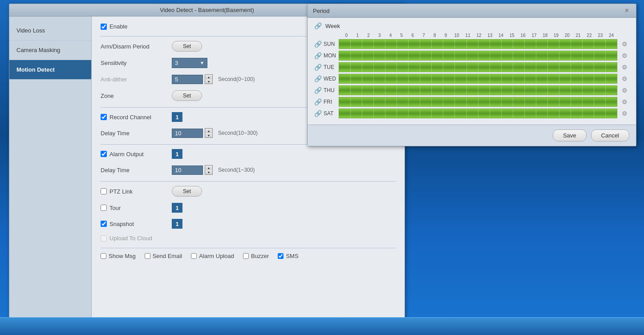 This screenshot has width=644, height=335. What do you see at coordinates (136, 79) in the screenshot?
I see `anti-dither-label: Anti-dither` at bounding box center [136, 79].